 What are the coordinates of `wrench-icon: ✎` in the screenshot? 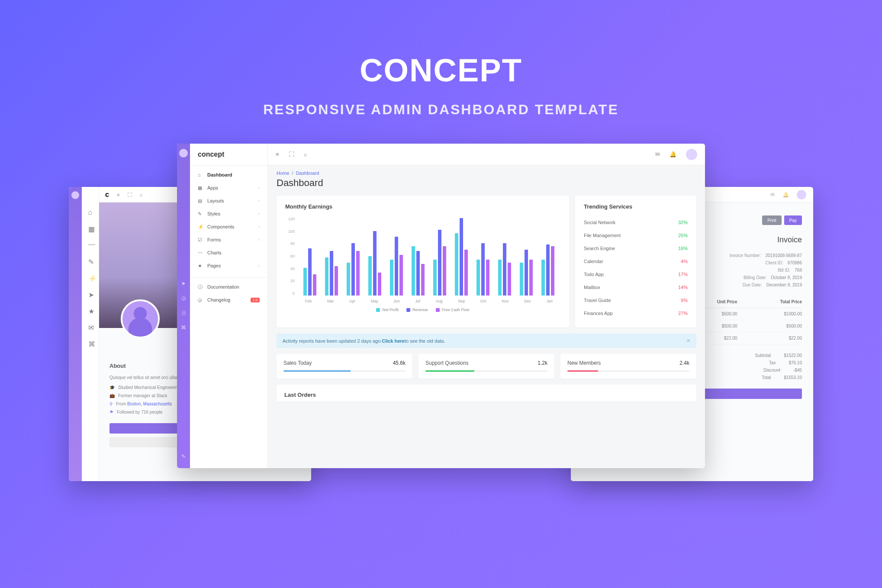 It's located at (183, 456).